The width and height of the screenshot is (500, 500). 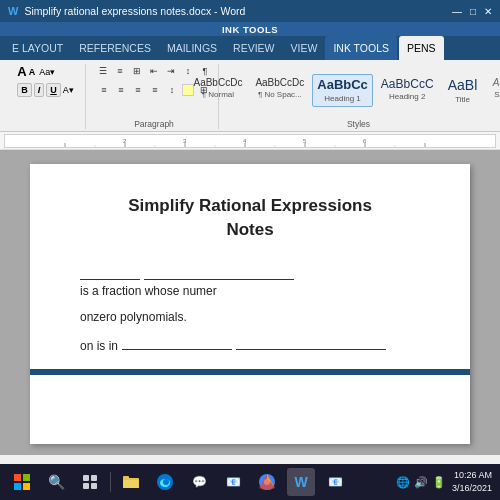 What do you see at coordinates (103, 71) in the screenshot?
I see `bullets-icon: ☰` at bounding box center [103, 71].